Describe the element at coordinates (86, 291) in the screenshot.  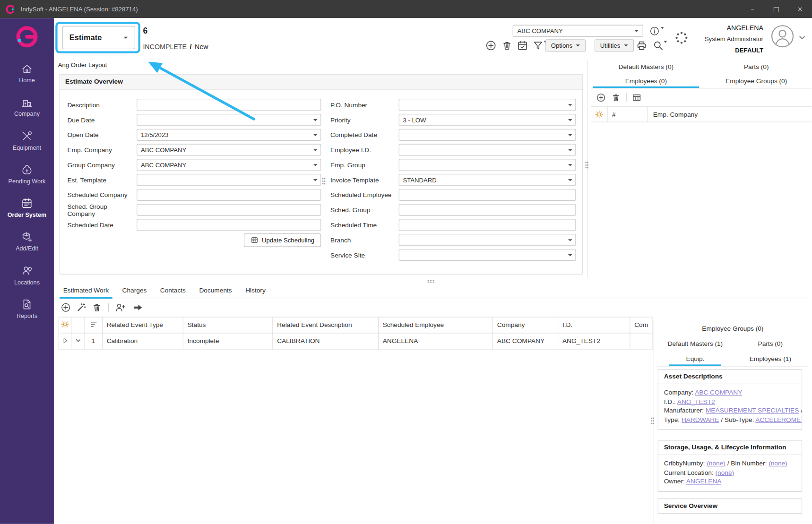
I see `tab-estimated-work: Estimated Work` at that location.